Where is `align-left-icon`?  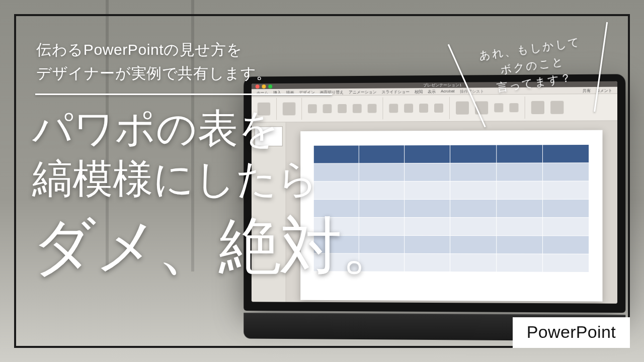
align-left-icon is located at coordinates (424, 108).